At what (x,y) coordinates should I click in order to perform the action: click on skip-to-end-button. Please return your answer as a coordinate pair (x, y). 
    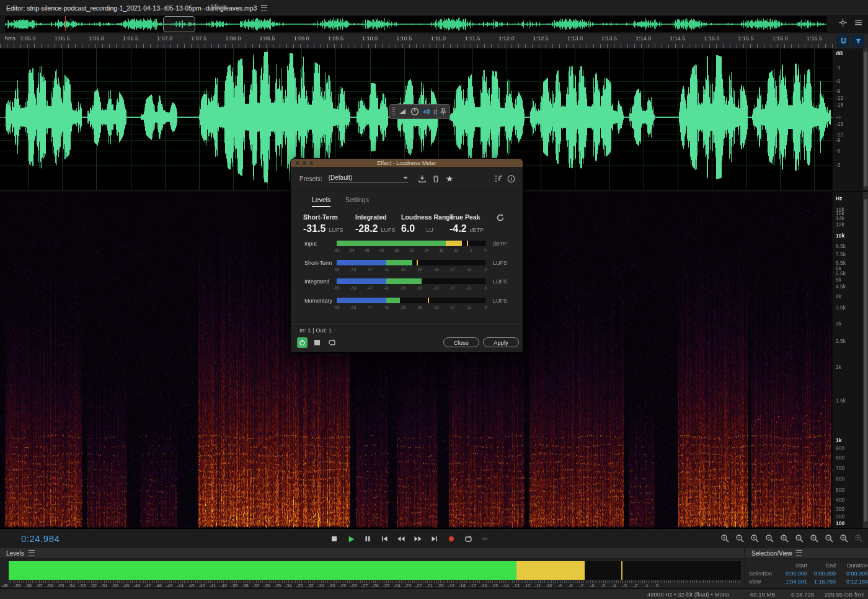
    Looking at the image, I should click on (435, 539).